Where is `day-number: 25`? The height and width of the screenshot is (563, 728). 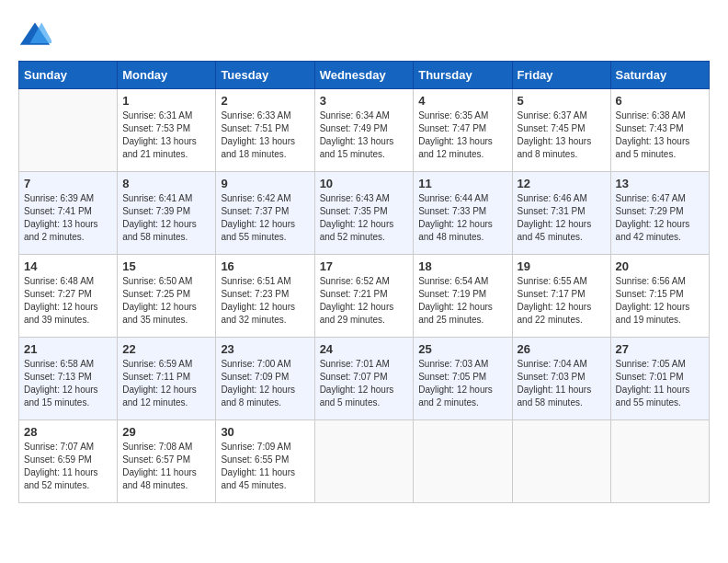
day-number: 25 is located at coordinates (462, 350).